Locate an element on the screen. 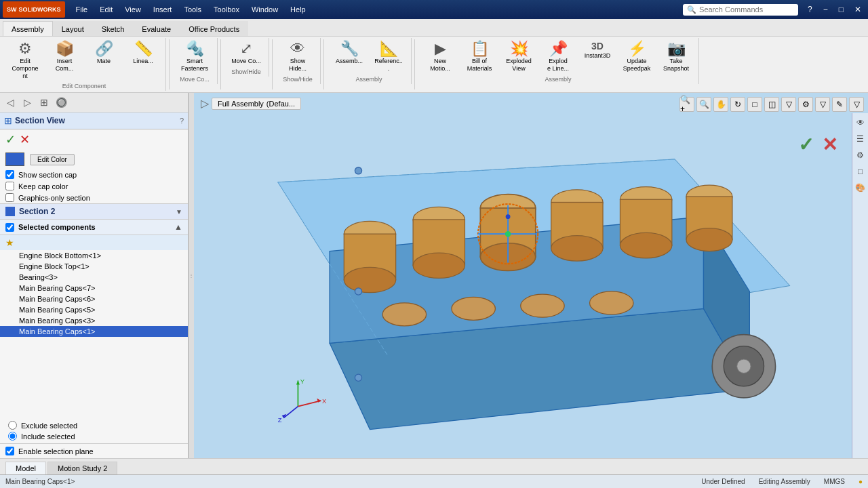  right-icon-settings: ⚙ is located at coordinates (861, 155).